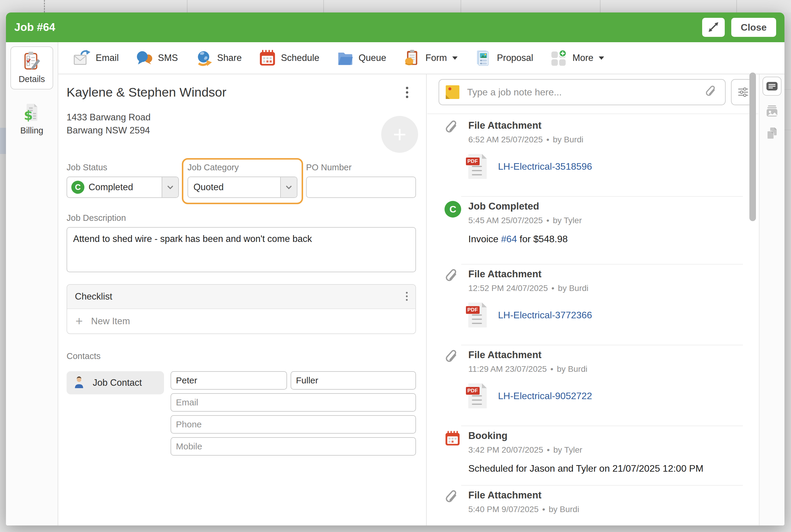 The width and height of the screenshot is (791, 532). Describe the element at coordinates (772, 111) in the screenshot. I see `view-photos-tab` at that location.